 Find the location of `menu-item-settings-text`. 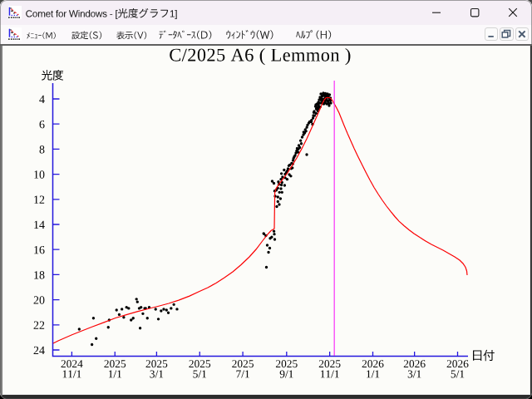

menu-item-settings-text is located at coordinates (86, 36).